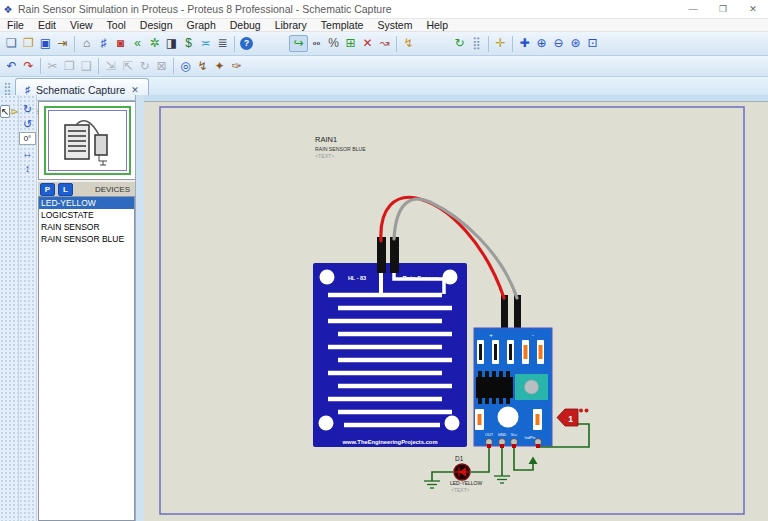  What do you see at coordinates (384, 44) in the screenshot?
I see `goto-sheet-icon: ↝` at bounding box center [384, 44].